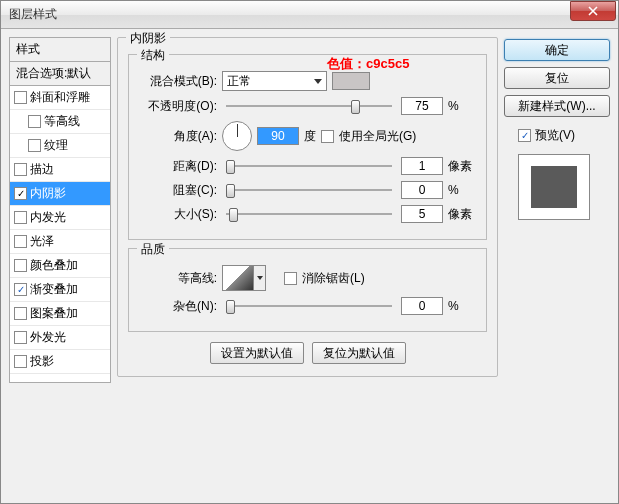  I want to click on style-item-7: 颜色叠加, so click(60, 266).